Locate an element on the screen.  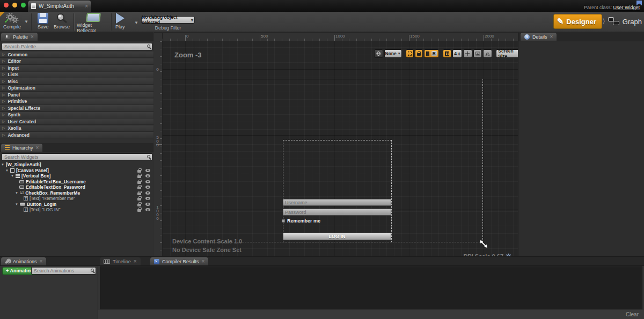
compile-button: ✓ Compile is located at coordinates (12, 21).